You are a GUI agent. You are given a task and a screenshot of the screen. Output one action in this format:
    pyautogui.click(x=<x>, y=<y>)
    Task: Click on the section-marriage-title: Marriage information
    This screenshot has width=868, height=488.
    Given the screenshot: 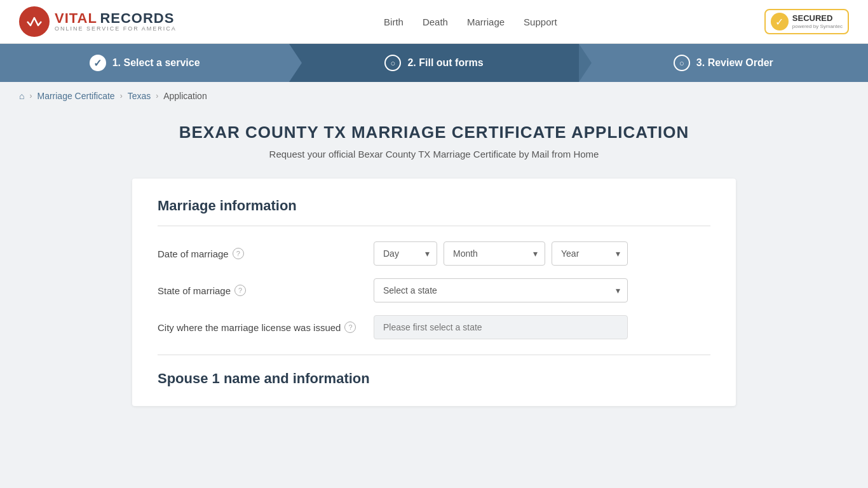 What is the action you would take?
    pyautogui.click(x=434, y=206)
    